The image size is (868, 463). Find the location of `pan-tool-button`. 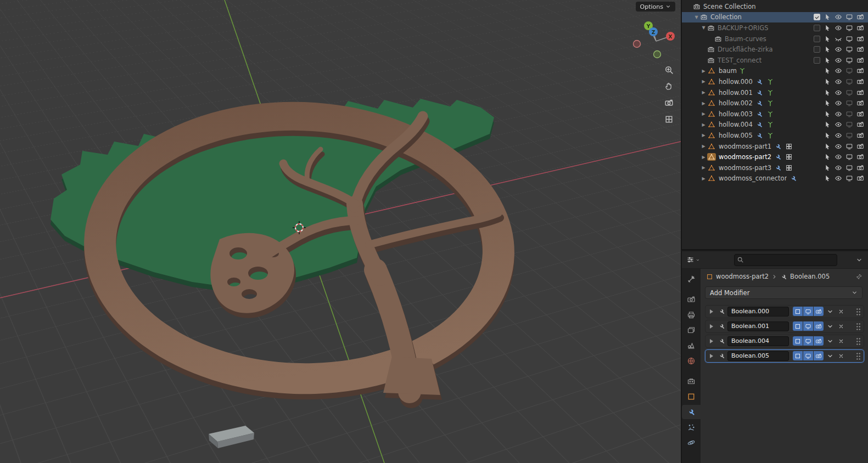

pan-tool-button is located at coordinates (669, 86).